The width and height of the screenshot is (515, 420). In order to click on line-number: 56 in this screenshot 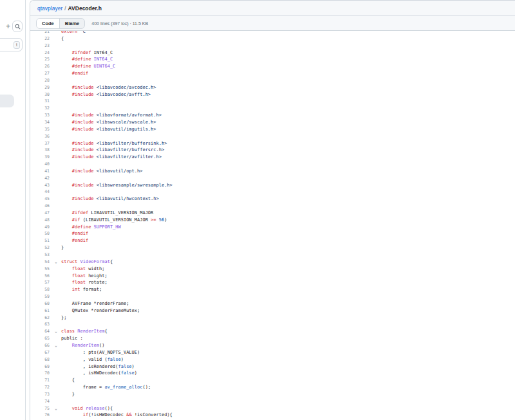, I will do `click(41, 277)`.